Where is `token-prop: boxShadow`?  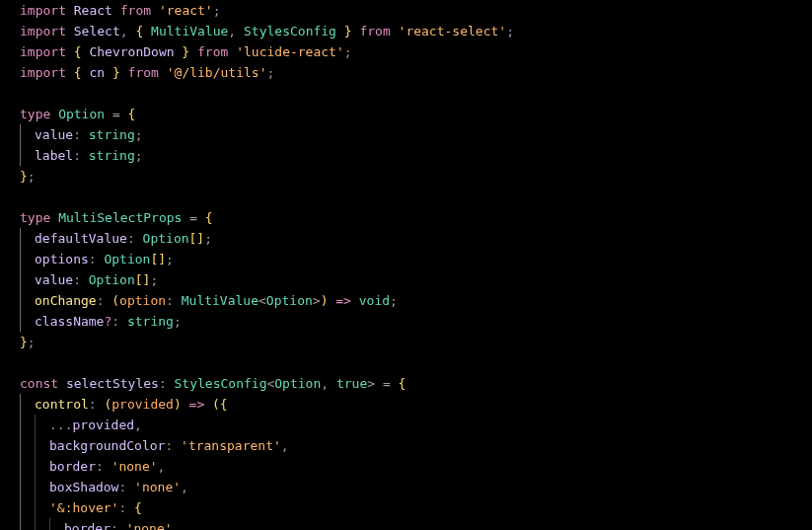
token-prop: boxShadow is located at coordinates (84, 488).